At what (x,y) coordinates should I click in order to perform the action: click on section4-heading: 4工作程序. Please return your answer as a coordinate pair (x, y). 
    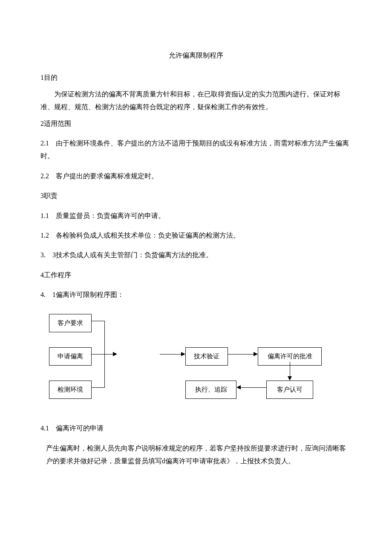
    Looking at the image, I should click on (196, 275).